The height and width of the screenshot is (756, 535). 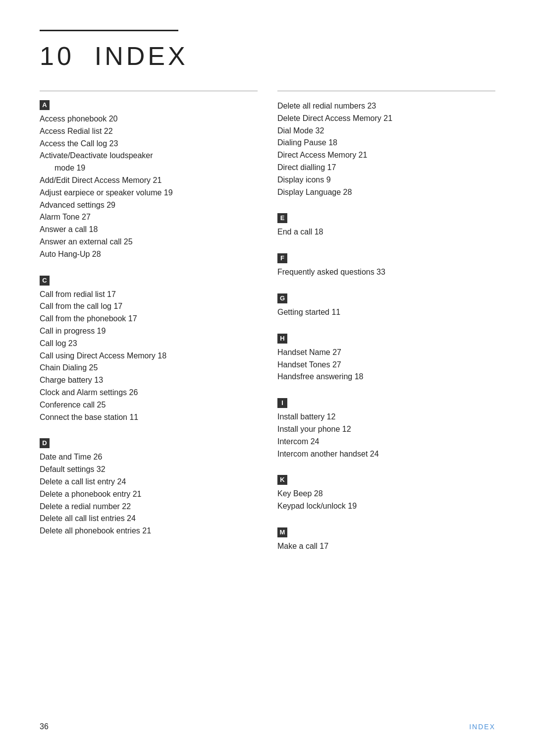 I want to click on list-item: Display Language 28, so click(x=386, y=192).